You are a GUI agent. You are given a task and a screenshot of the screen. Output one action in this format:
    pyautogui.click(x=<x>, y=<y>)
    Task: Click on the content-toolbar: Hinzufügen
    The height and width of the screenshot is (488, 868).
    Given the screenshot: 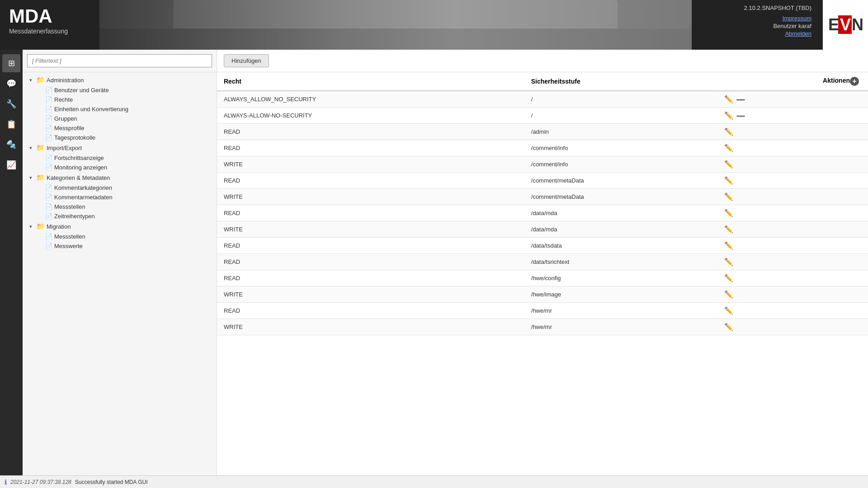 What is the action you would take?
    pyautogui.click(x=542, y=61)
    